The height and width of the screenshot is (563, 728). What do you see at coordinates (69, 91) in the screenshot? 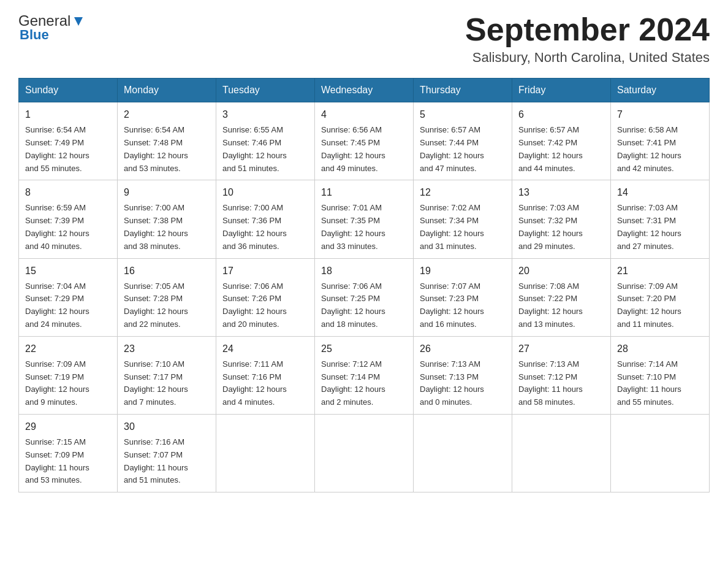
I see `weekday-header-sunday: Sunday` at bounding box center [69, 91].